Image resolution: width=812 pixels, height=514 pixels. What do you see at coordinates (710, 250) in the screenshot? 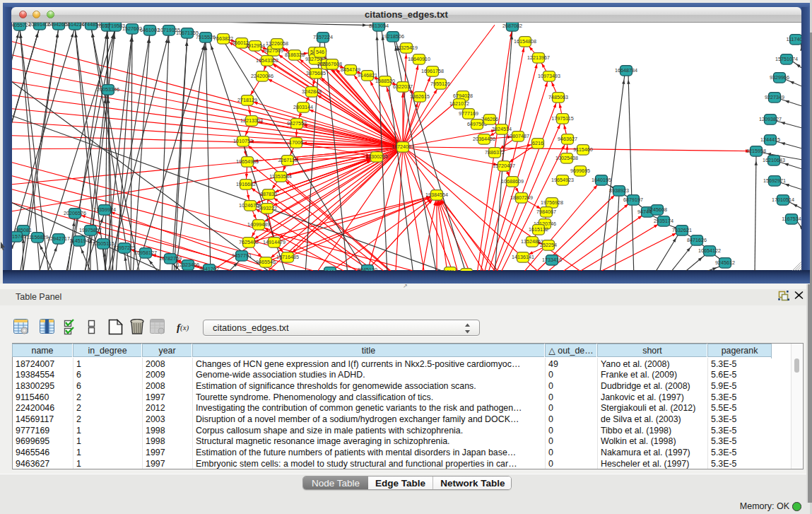
I see `svg-text: 10654122` at bounding box center [710, 250].